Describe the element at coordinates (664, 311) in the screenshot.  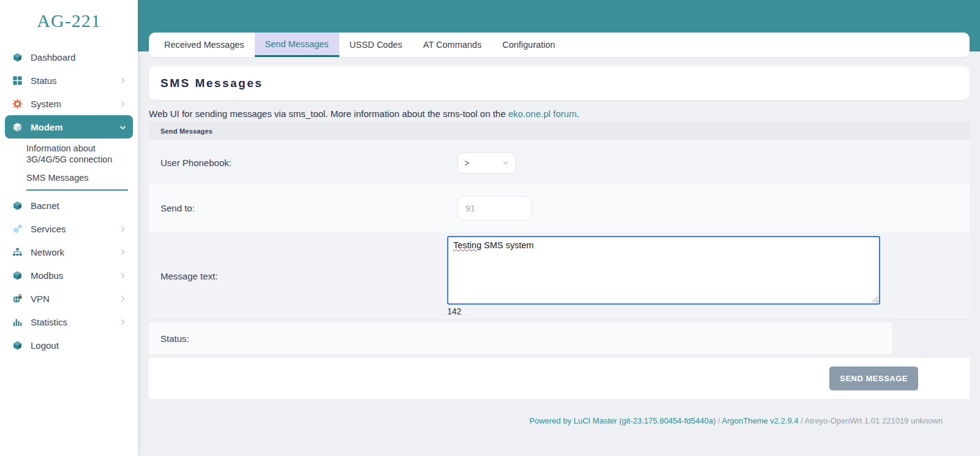
I see `char-count: 142` at that location.